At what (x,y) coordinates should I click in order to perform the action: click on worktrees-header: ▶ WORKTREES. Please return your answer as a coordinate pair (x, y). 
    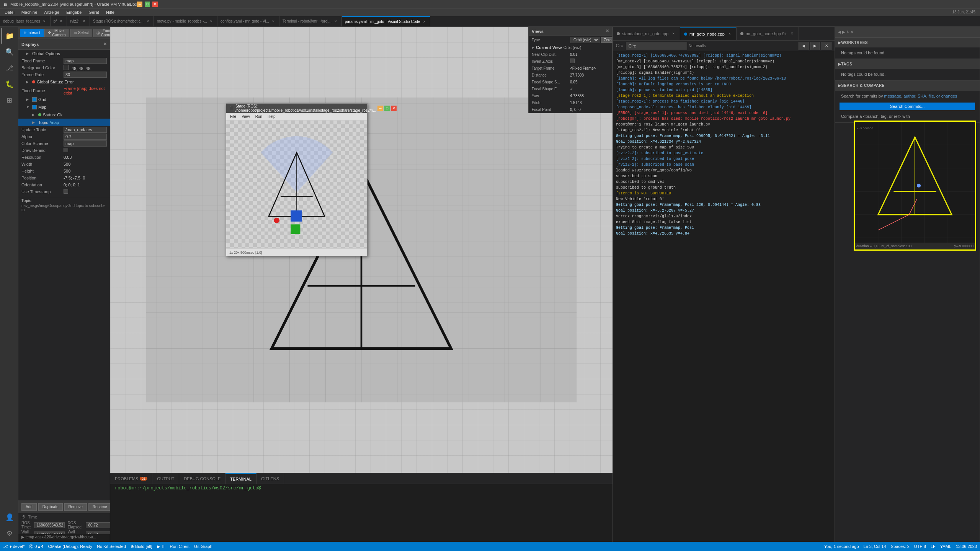
    Looking at the image, I should click on (907, 42).